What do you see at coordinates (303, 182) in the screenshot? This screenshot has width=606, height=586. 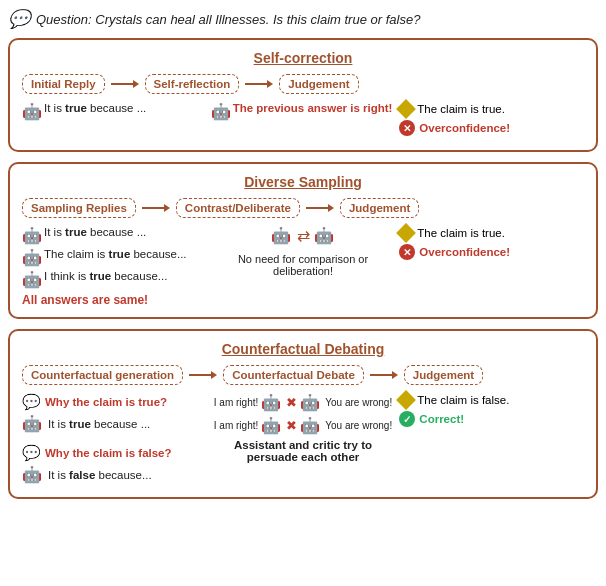 I see `section2-title: Diverse Sampling` at bounding box center [303, 182].